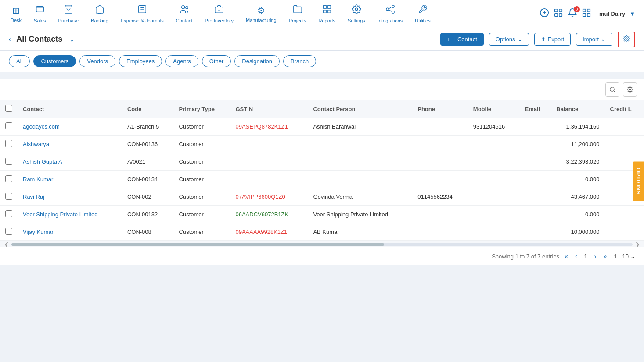  Describe the element at coordinates (624, 232) in the screenshot. I see `row-credit-l` at that location.